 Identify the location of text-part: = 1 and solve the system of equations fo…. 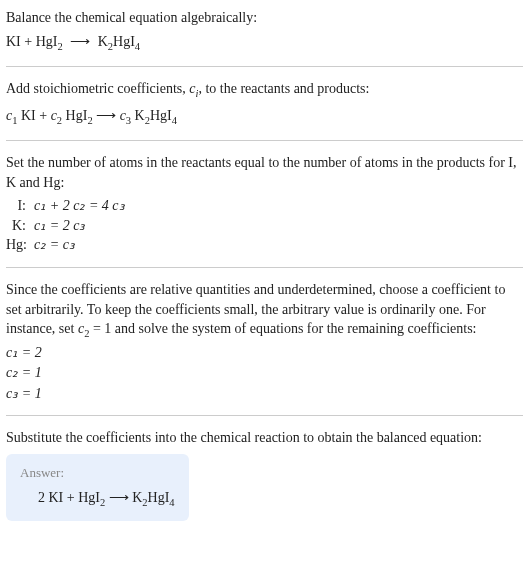
(282, 328).